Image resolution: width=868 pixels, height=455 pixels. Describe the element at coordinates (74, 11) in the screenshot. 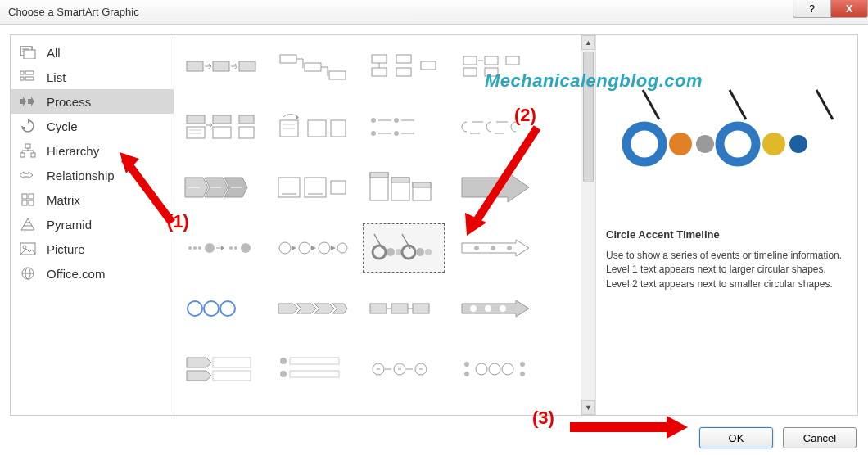

I see `window-title: Choose a SmartArt Graphic` at that location.